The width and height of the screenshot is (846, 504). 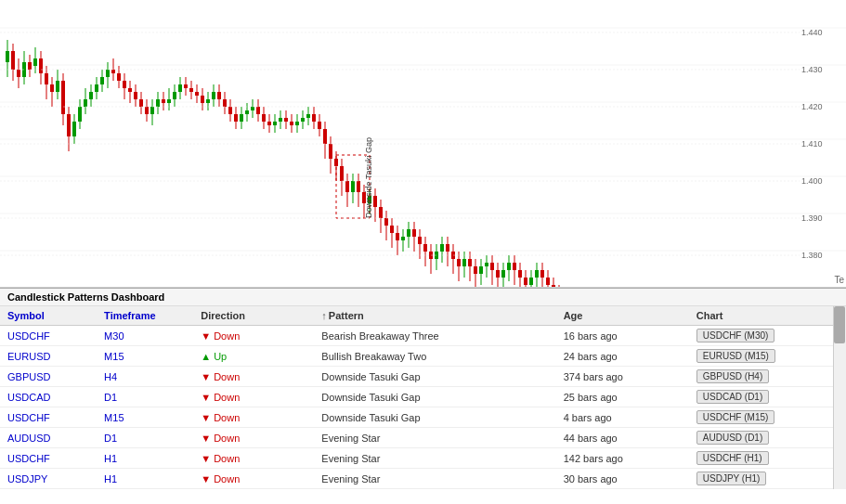 I want to click on cell-symbol: GBPUSD, so click(x=48, y=377).